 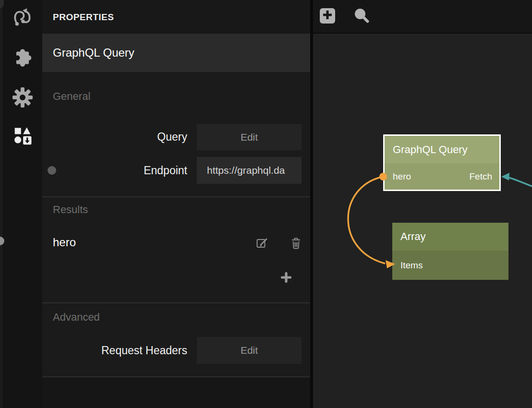 What do you see at coordinates (176, 53) in the screenshot?
I see `selected-node-row: GraphQL Query` at bounding box center [176, 53].